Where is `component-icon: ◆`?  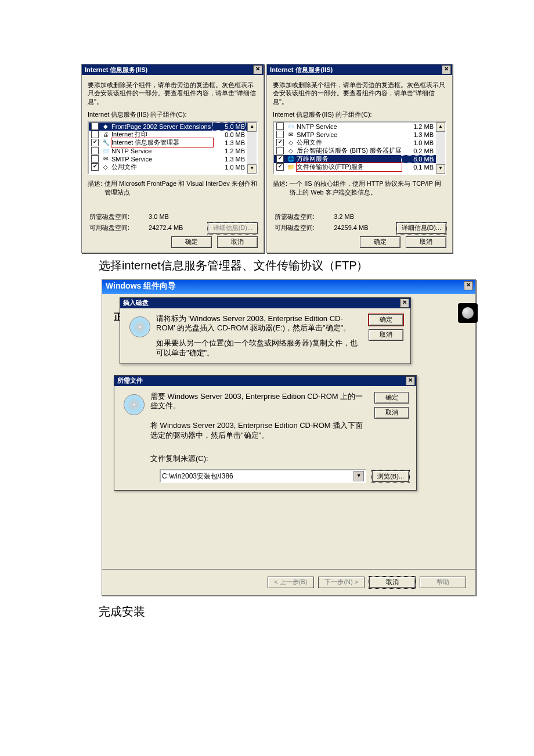
component-icon: ◆ is located at coordinates (106, 127).